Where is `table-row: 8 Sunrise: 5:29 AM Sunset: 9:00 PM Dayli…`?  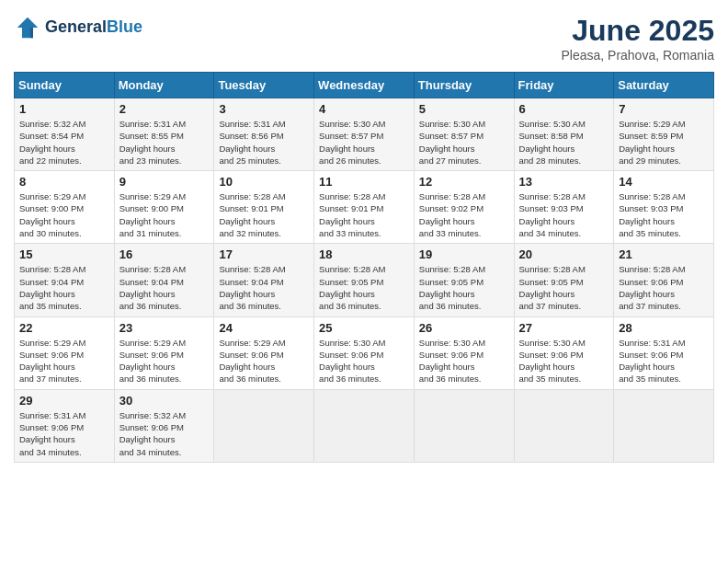 table-row: 8 Sunrise: 5:29 AM Sunset: 9:00 PM Dayli… is located at coordinates (64, 208).